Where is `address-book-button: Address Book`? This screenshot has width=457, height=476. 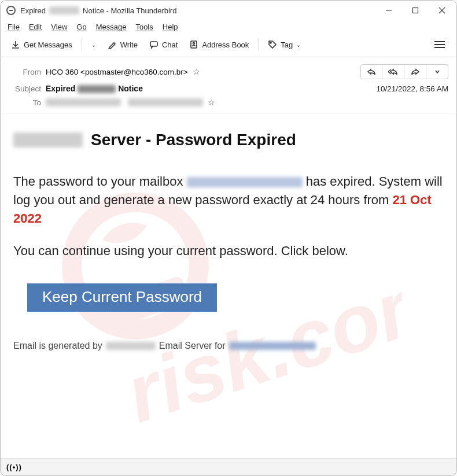
address-book-button: Address Book is located at coordinates (219, 45).